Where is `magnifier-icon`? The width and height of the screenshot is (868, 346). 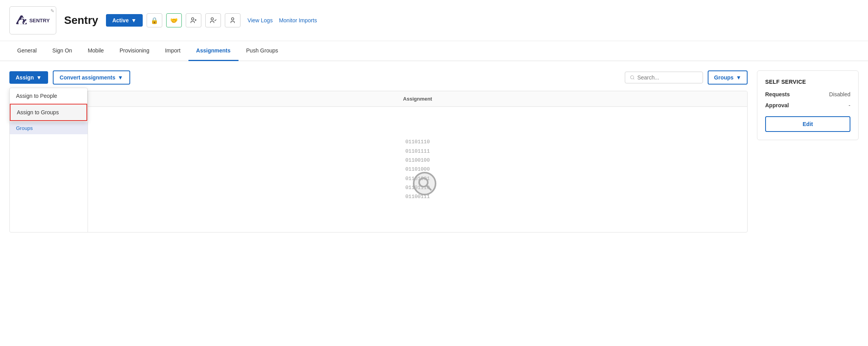
magnifier-icon is located at coordinates (425, 184).